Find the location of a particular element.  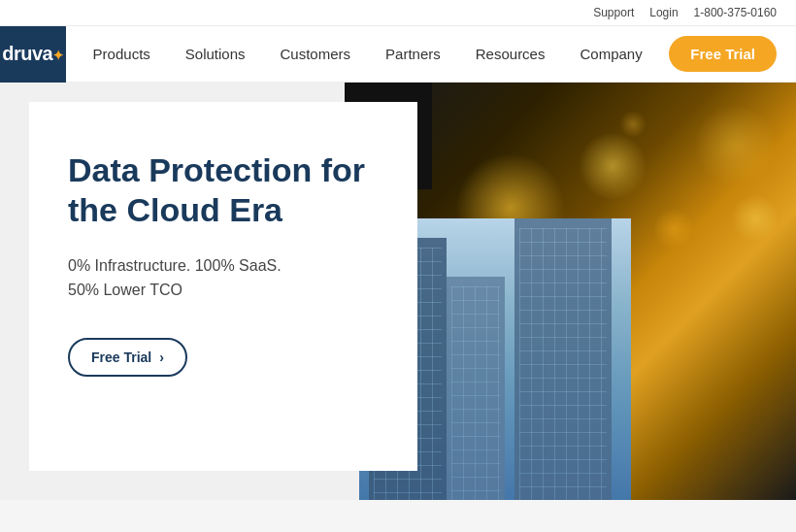

chevron-right-icon: › is located at coordinates (161, 357).